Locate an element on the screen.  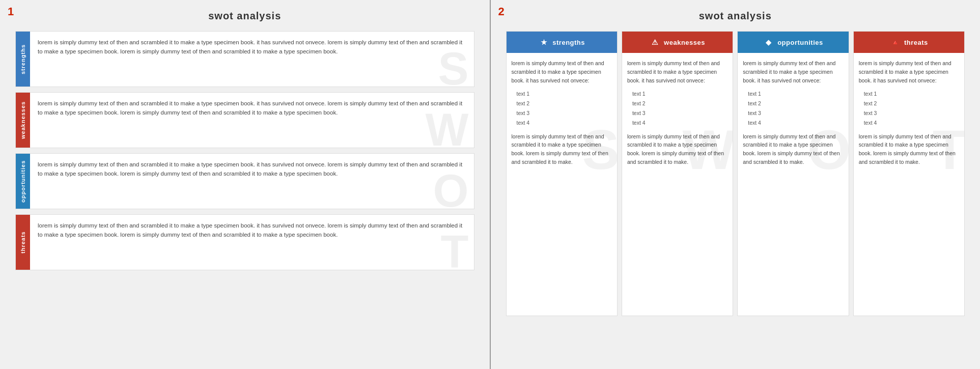
row-content-opportunities: lorem is simply dummy text of then and s… is located at coordinates (252, 181).